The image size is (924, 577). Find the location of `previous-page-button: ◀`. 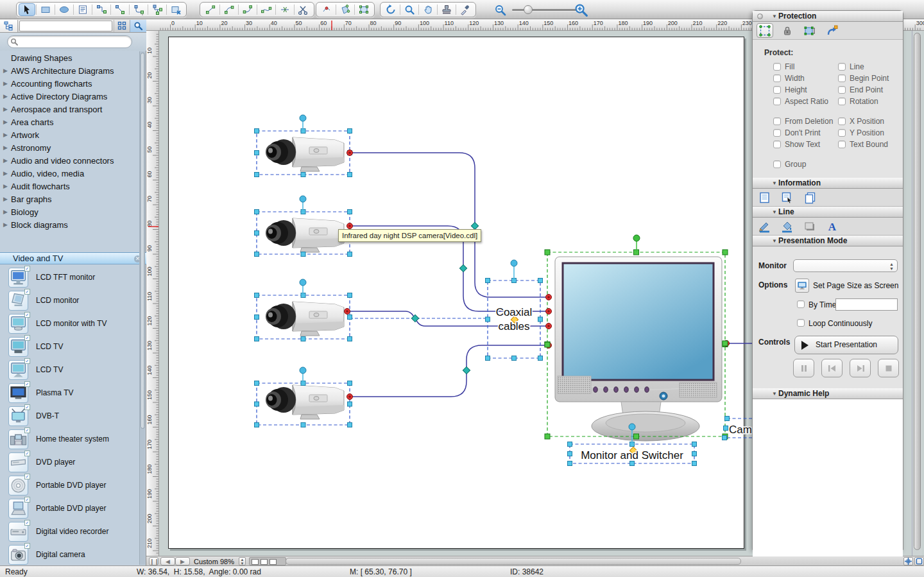

previous-page-button: ◀ is located at coordinates (168, 561).